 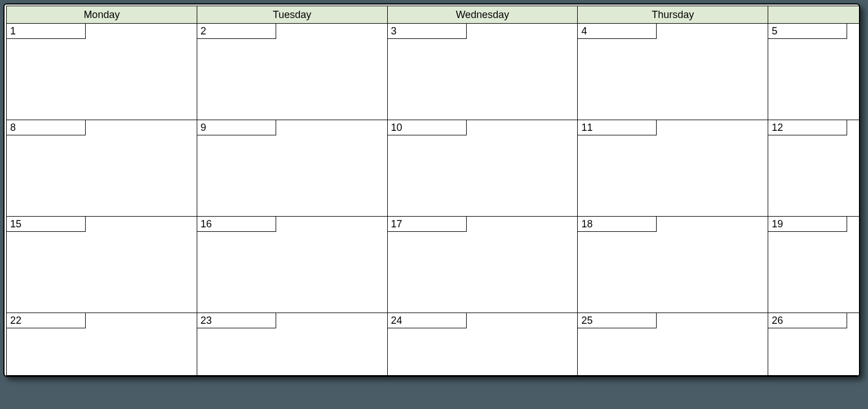 What do you see at coordinates (427, 32) in the screenshot?
I see `day-number: 3` at bounding box center [427, 32].